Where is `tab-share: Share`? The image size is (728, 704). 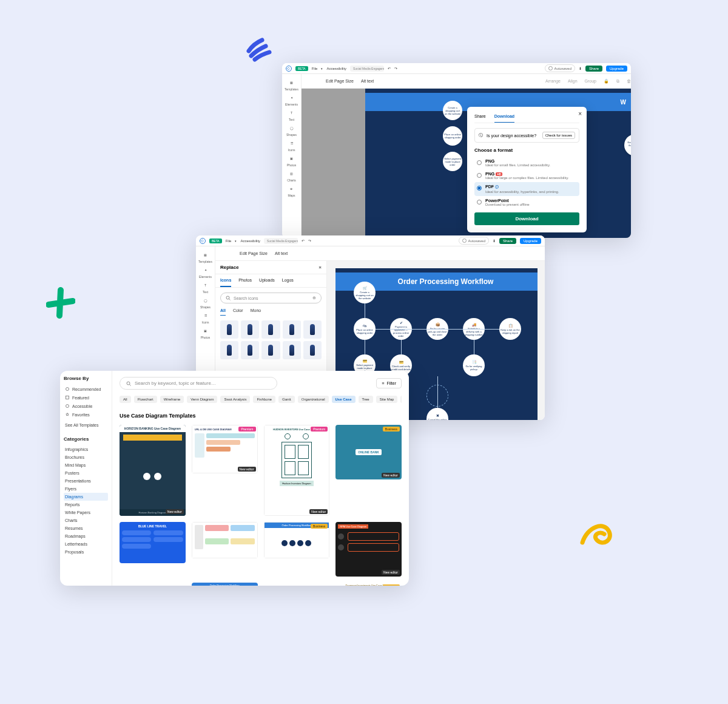
tab-share: Share is located at coordinates (480, 118).